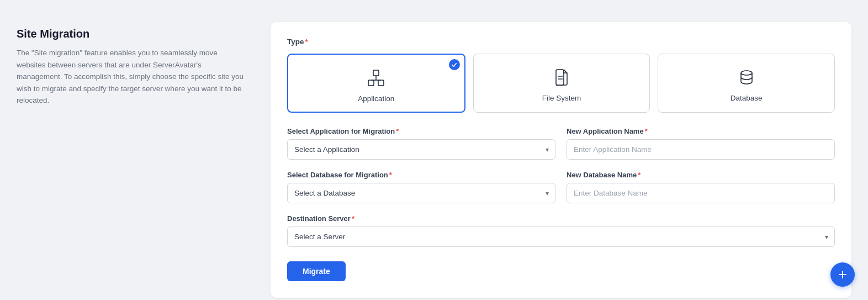  Describe the element at coordinates (561, 42) in the screenshot. I see `type-label: Type*` at that location.